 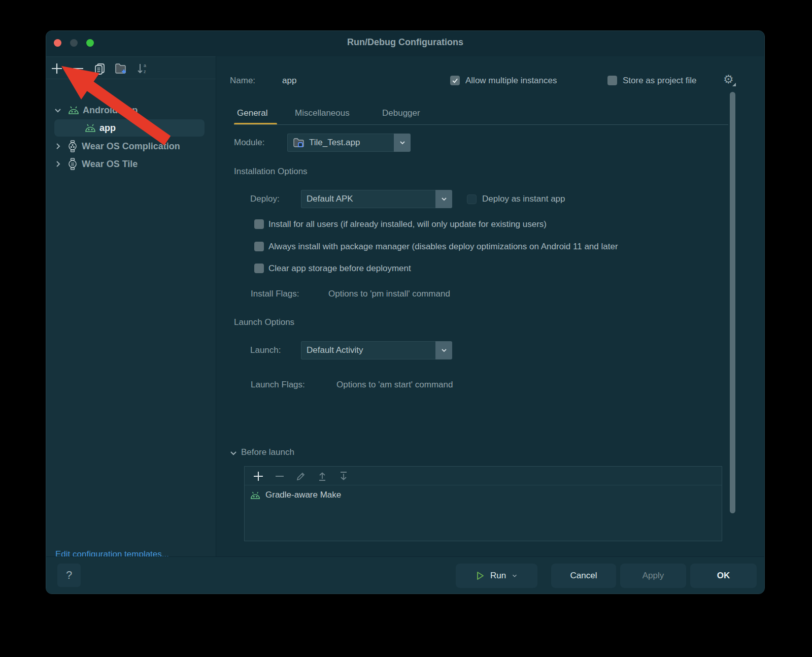 I want to click on run-button: Run, so click(x=496, y=576).